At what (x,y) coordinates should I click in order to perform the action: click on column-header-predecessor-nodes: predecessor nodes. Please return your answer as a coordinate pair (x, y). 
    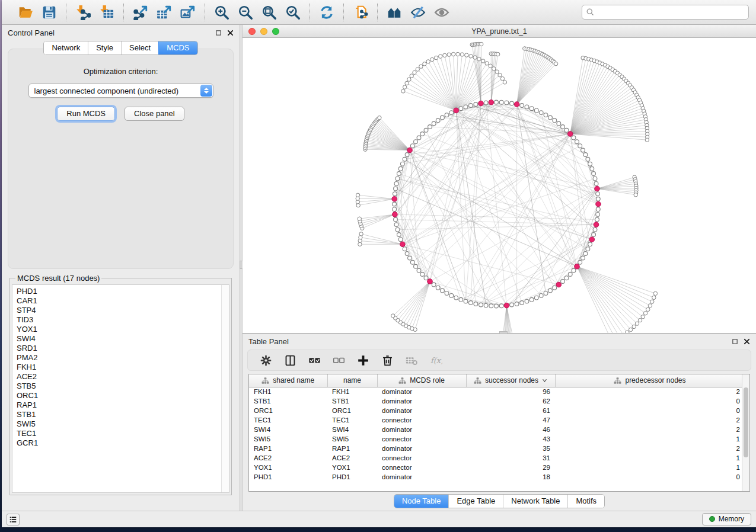
    Looking at the image, I should click on (650, 380).